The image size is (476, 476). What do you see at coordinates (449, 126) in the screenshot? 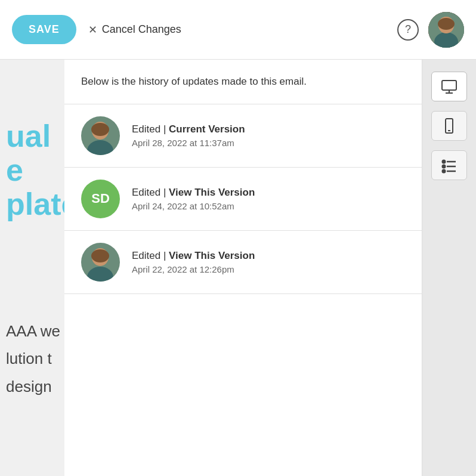
I see `mobile-icon` at bounding box center [449, 126].